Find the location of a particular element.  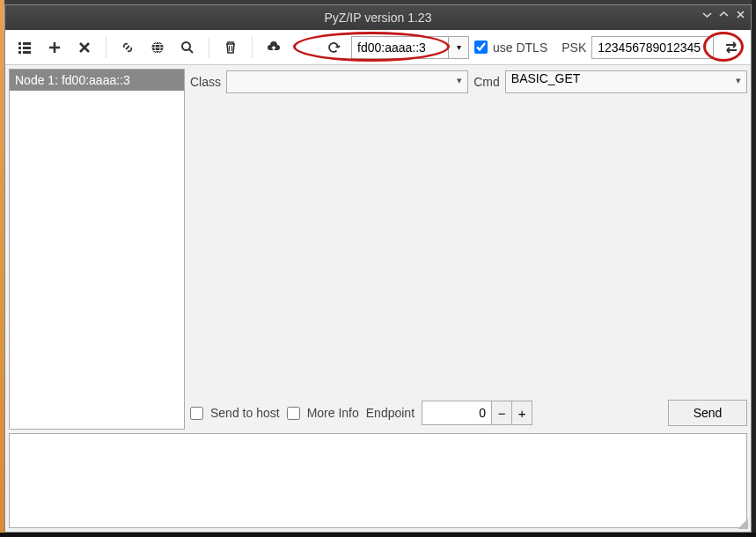

swap-icon is located at coordinates (731, 48).